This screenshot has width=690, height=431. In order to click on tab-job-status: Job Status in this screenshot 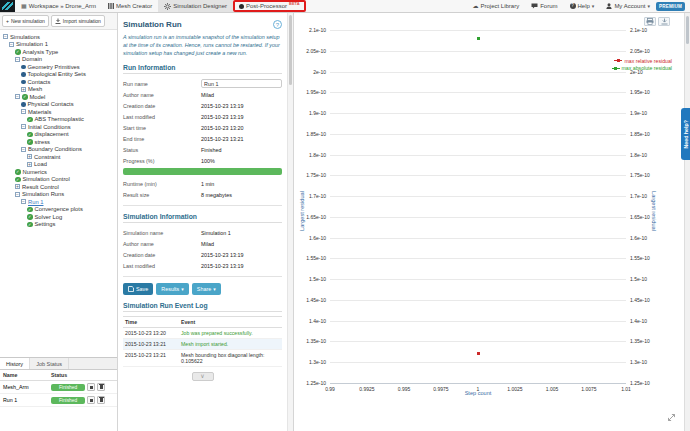, I will do `click(50, 364)`.